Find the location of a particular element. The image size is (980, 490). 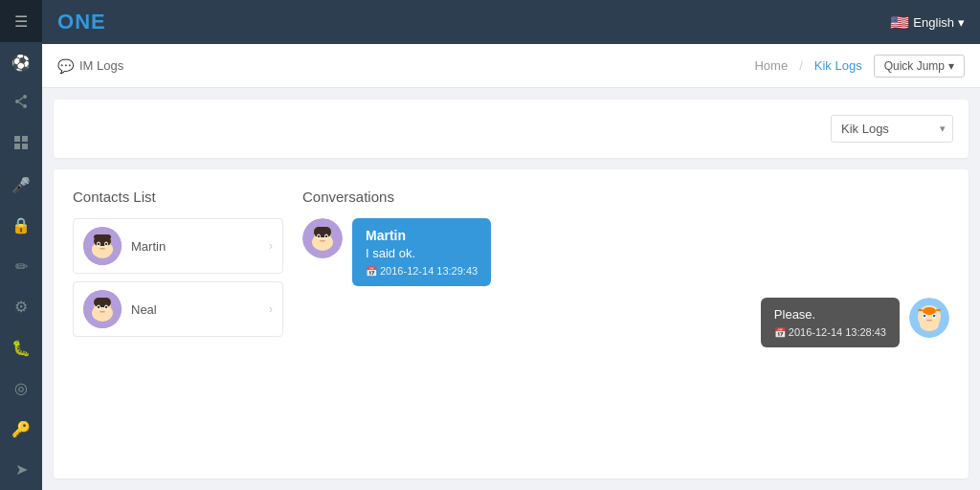

lock-icon: 🔒 is located at coordinates (21, 226).